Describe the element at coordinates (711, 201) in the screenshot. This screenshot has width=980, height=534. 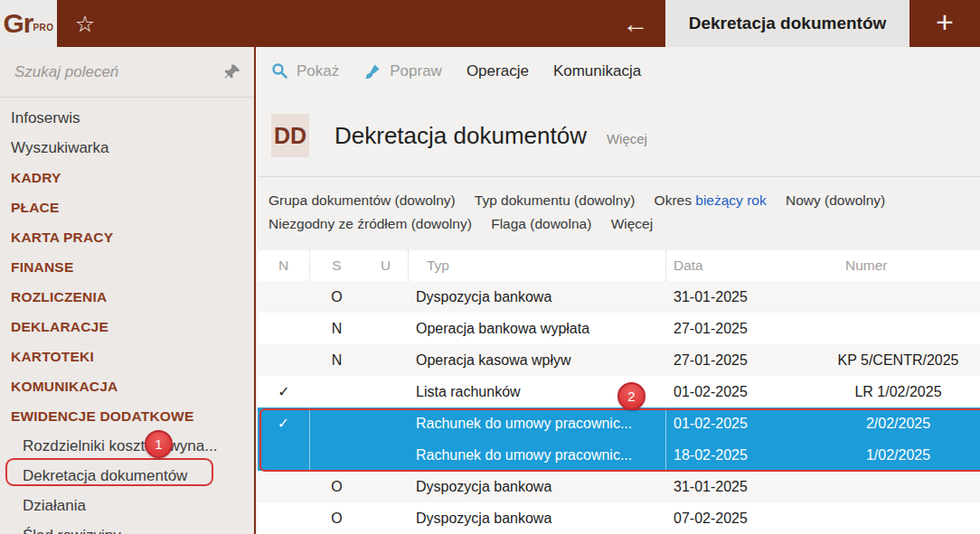
I see `filter-okres: Okres bieżący rok` at that location.